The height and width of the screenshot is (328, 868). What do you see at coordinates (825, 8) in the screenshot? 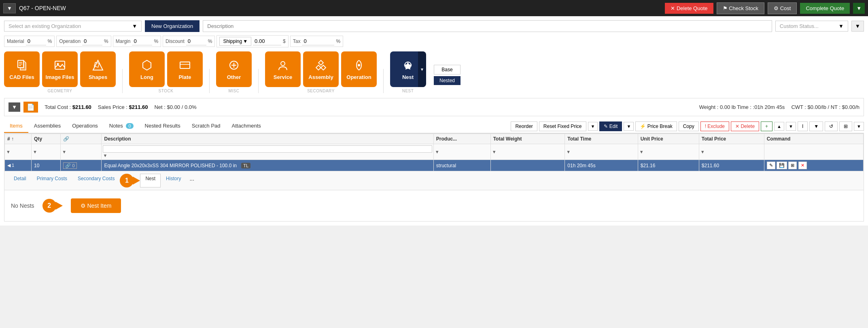
I see `complete-quote-button: Complete Quote` at bounding box center [825, 8].